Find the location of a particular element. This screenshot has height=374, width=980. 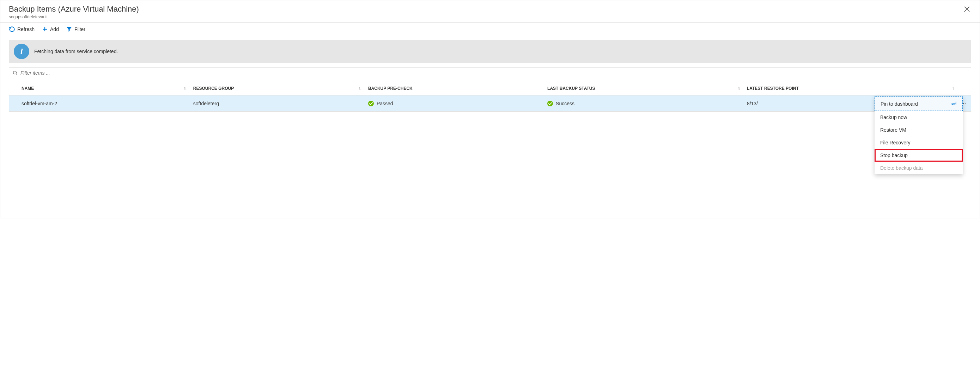

refresh-icon is located at coordinates (12, 29).